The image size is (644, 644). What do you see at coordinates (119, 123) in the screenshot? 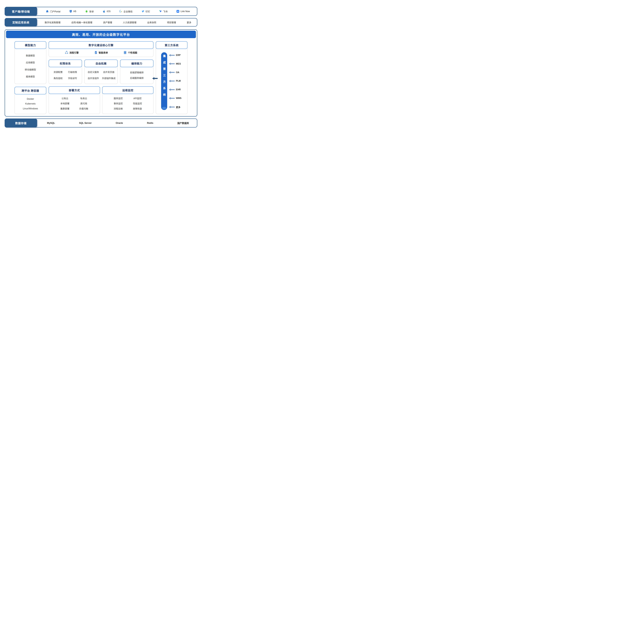
I see `storage-item: Oracle` at bounding box center [119, 123].